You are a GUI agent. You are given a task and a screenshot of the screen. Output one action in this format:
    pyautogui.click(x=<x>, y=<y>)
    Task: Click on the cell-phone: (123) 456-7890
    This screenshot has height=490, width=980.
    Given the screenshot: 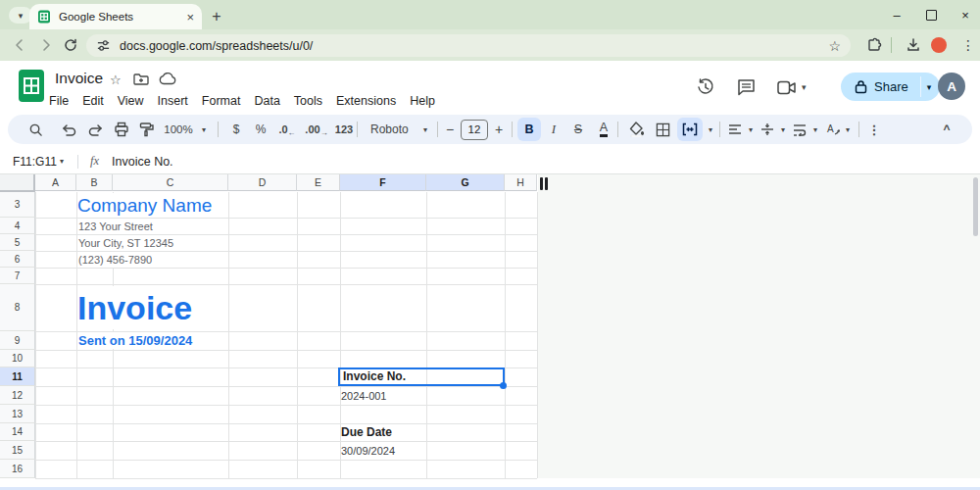 What is the action you would take?
    pyautogui.click(x=118, y=260)
    